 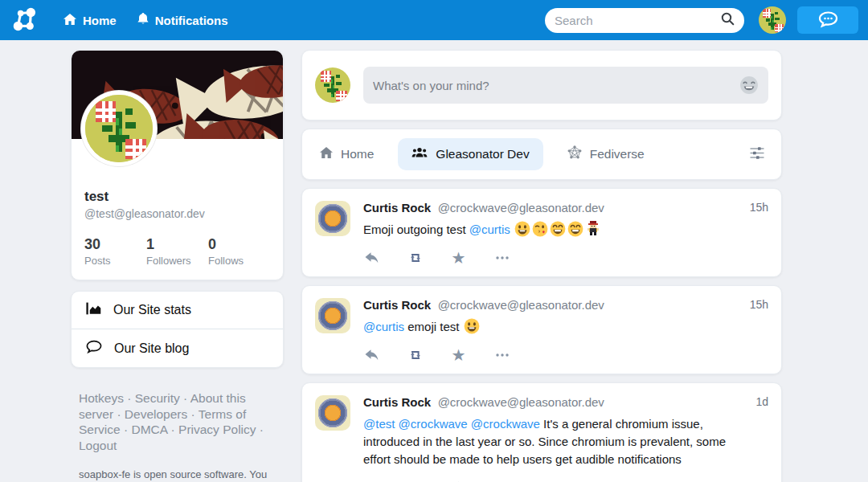 I want to click on profile-avatar, so click(x=119, y=129).